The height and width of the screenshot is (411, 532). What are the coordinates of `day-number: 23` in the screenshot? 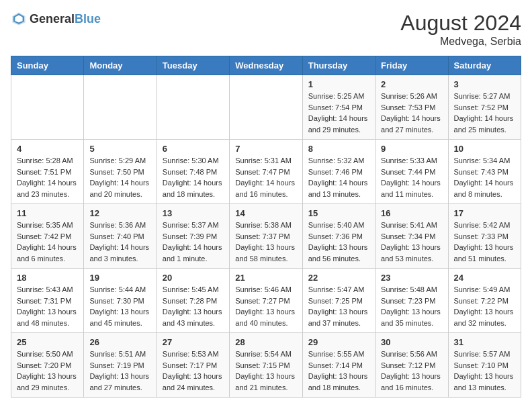 It's located at (411, 278).